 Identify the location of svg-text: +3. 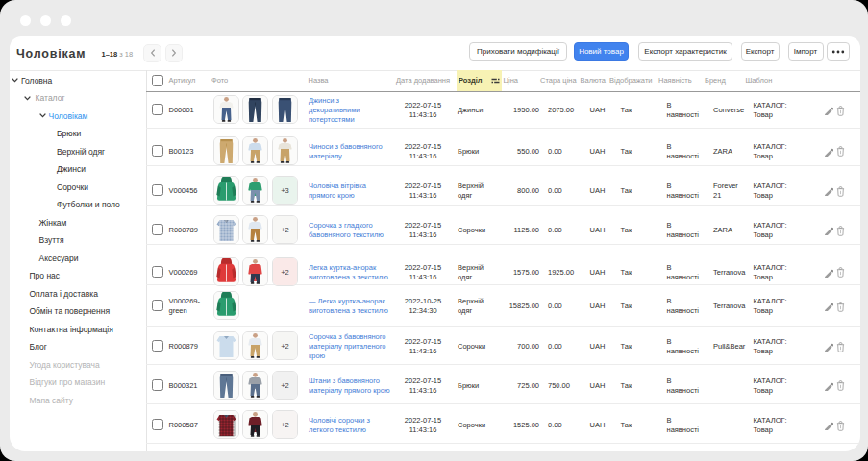
(285, 190).